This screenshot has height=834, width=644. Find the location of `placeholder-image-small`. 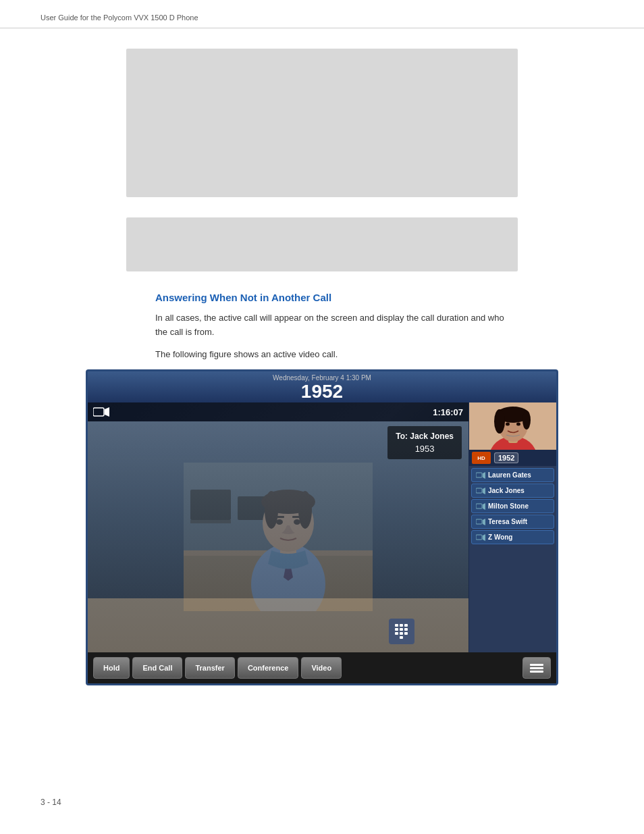

placeholder-image-small is located at coordinates (322, 244).